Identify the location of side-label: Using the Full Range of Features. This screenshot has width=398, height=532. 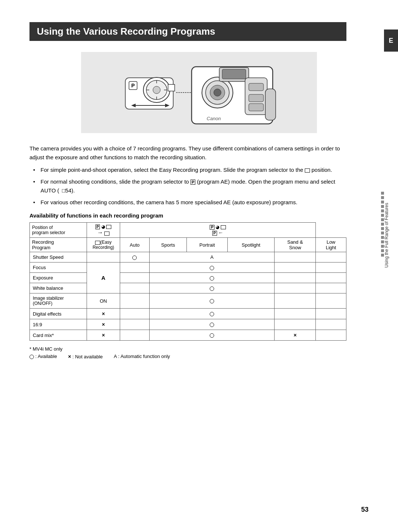
(391, 235).